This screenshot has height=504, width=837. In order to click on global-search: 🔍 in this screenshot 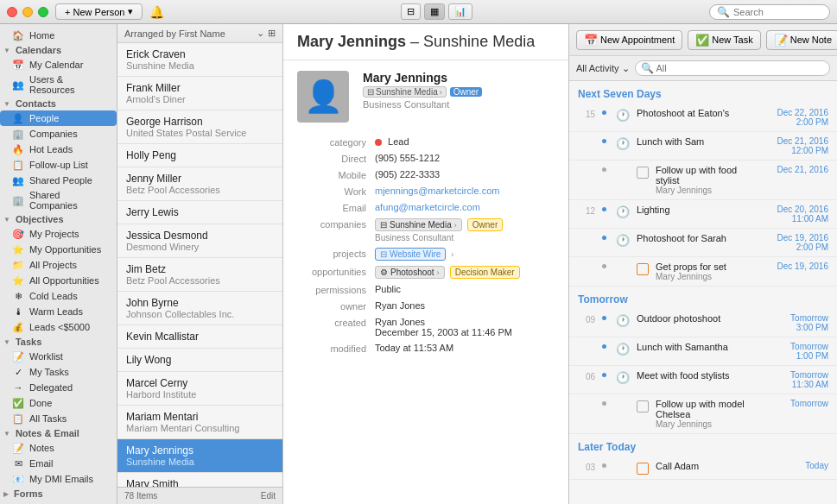, I will do `click(770, 12)`.